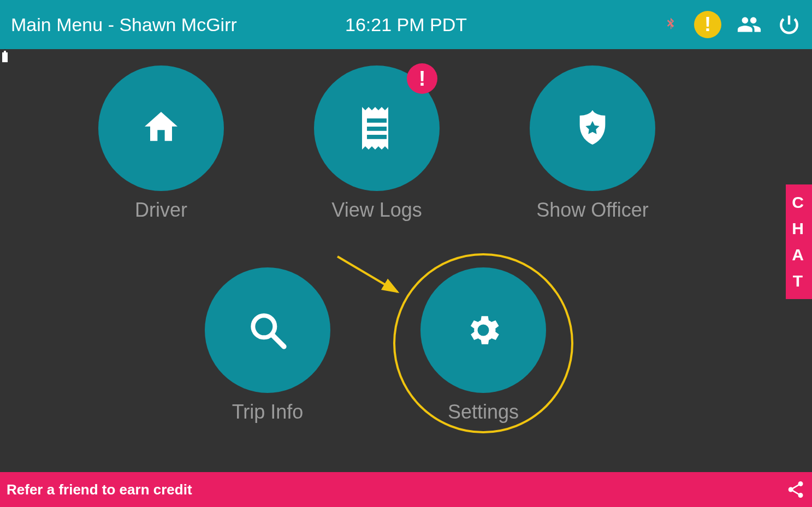  What do you see at coordinates (377, 128) in the screenshot?
I see `view-logs-circle: !` at bounding box center [377, 128].